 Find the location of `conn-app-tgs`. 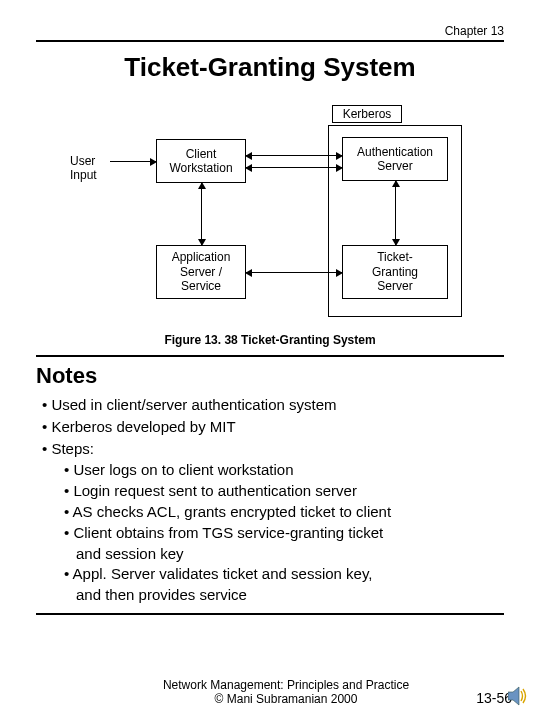

conn-app-tgs is located at coordinates (294, 272).